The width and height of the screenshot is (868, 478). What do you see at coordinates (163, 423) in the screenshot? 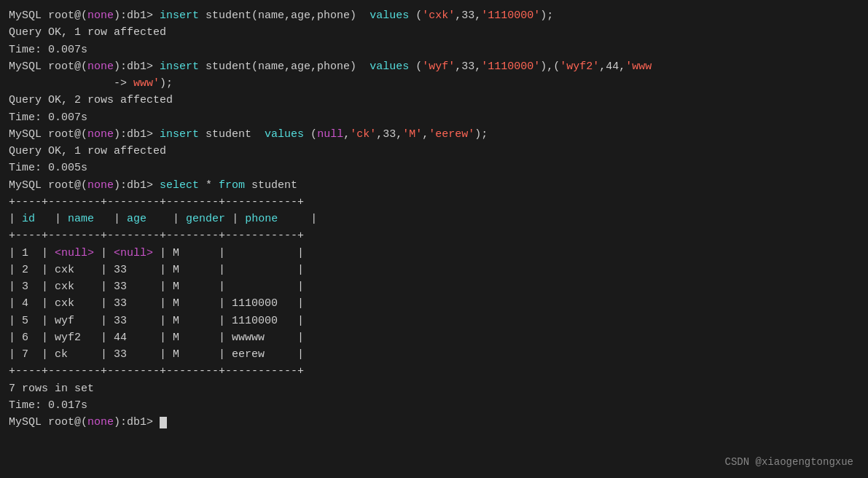
I see `cursor` at bounding box center [163, 423].